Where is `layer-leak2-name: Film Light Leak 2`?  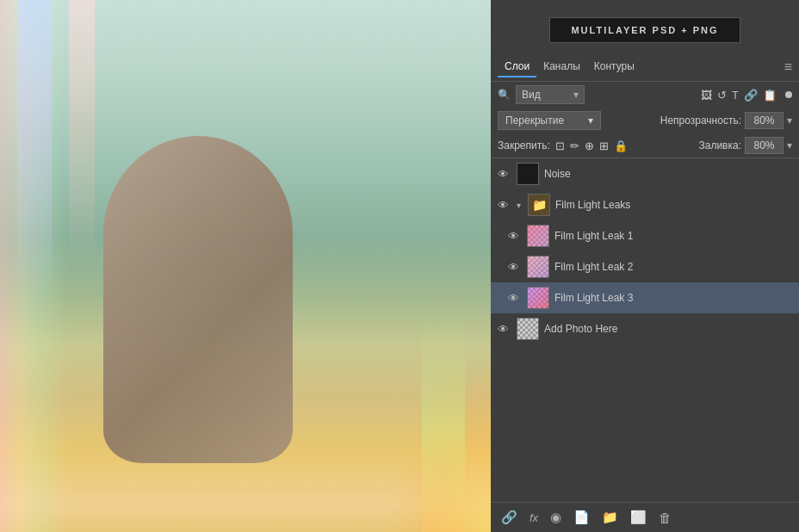 layer-leak2-name: Film Light Leak 2 is located at coordinates (673, 267).